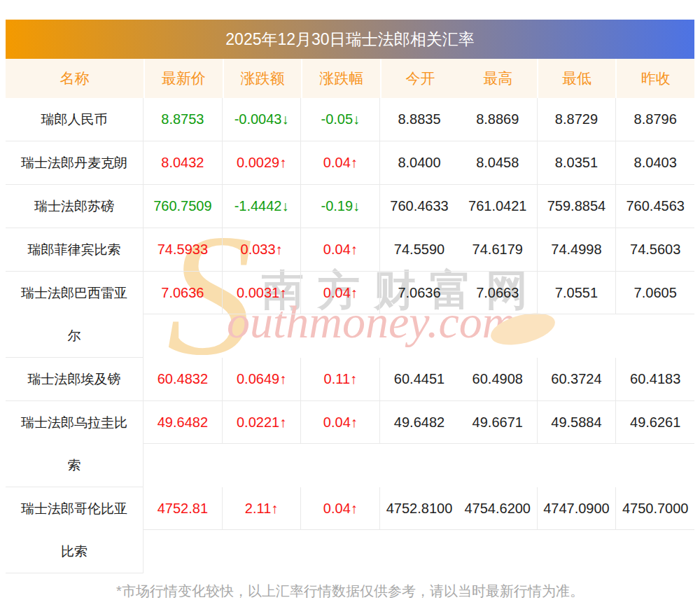 Image resolution: width=700 pixels, height=614 pixels. I want to click on high-cell: 49.6671, so click(498, 422).